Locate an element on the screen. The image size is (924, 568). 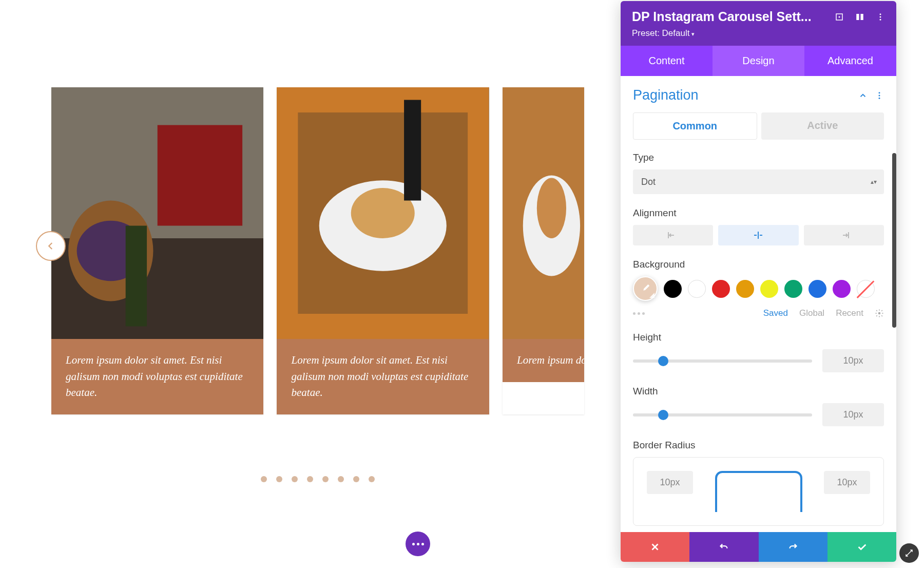
color-picker-button is located at coordinates (645, 289).